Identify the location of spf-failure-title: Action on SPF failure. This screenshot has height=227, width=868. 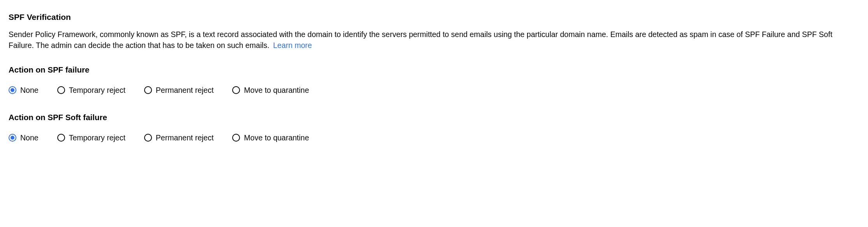
(434, 70).